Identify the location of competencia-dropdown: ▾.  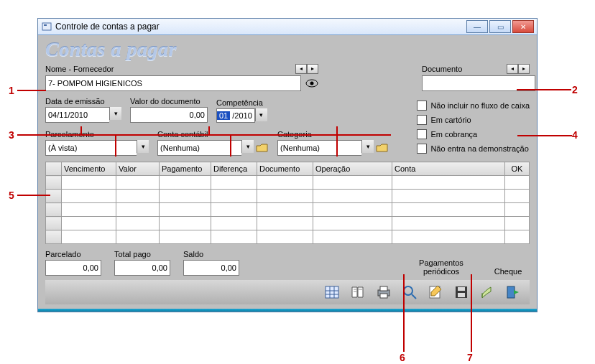
(262, 115).